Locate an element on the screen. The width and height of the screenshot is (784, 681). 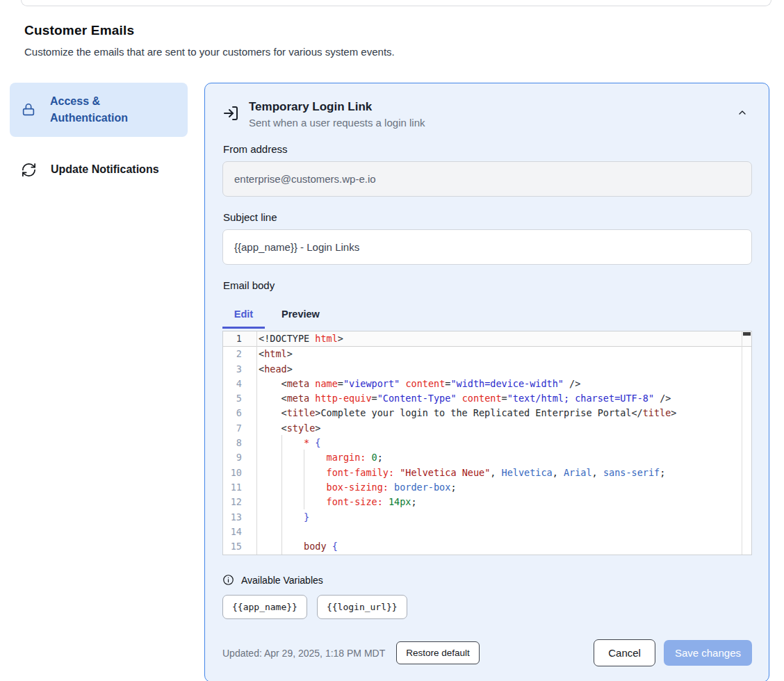
code-text: background-color: #f6f9fc; is located at coordinates (365, 555).